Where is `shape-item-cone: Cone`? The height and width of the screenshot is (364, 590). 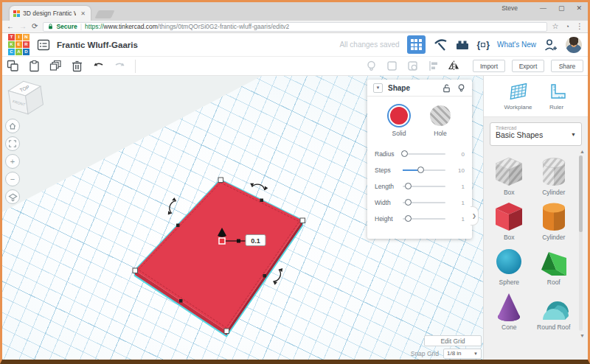
shape-item-cone: Cone is located at coordinates (509, 309).